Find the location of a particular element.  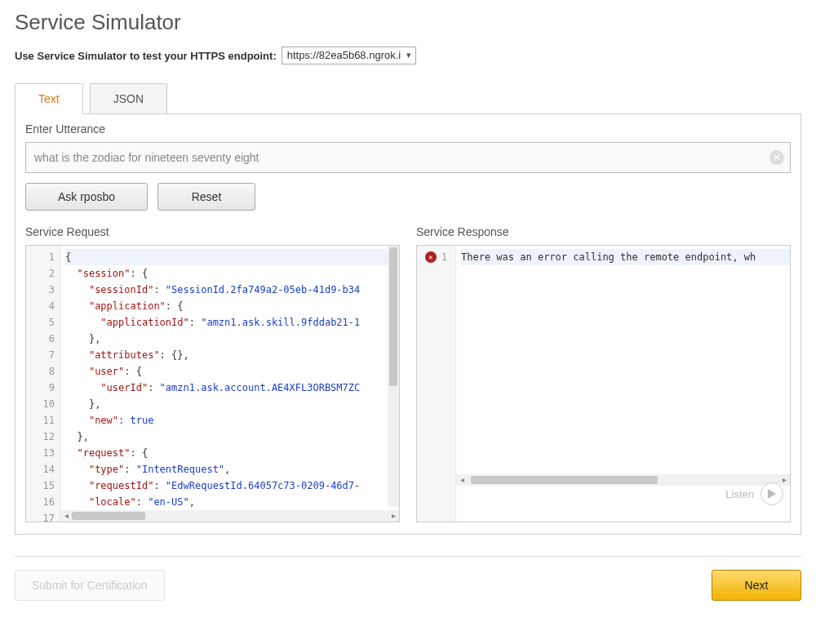

code-line: "request": { is located at coordinates (232, 453).